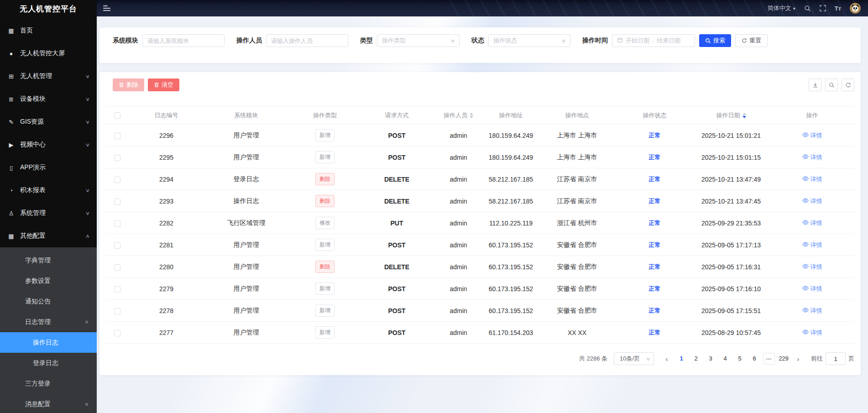 The image size is (868, 413). Describe the element at coordinates (48, 145) in the screenshot. I see `sidebar-item-video-center: ▶视频中心∨` at that location.